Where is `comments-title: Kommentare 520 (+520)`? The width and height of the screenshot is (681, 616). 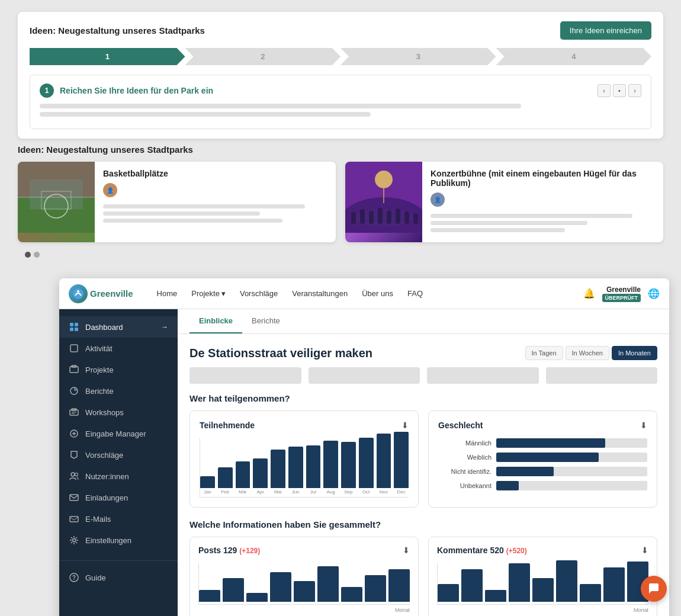 comments-title: Kommentare 520 (+520) is located at coordinates (482, 550).